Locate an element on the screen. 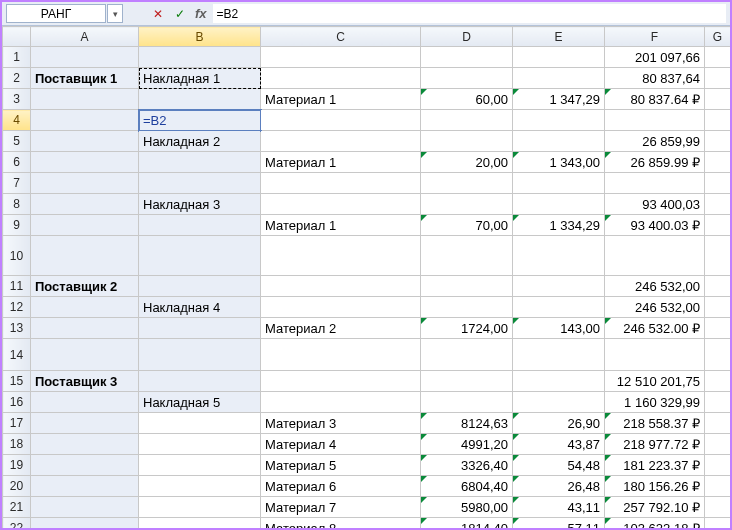 This screenshot has width=732, height=530. cell-G3 is located at coordinates (718, 100).